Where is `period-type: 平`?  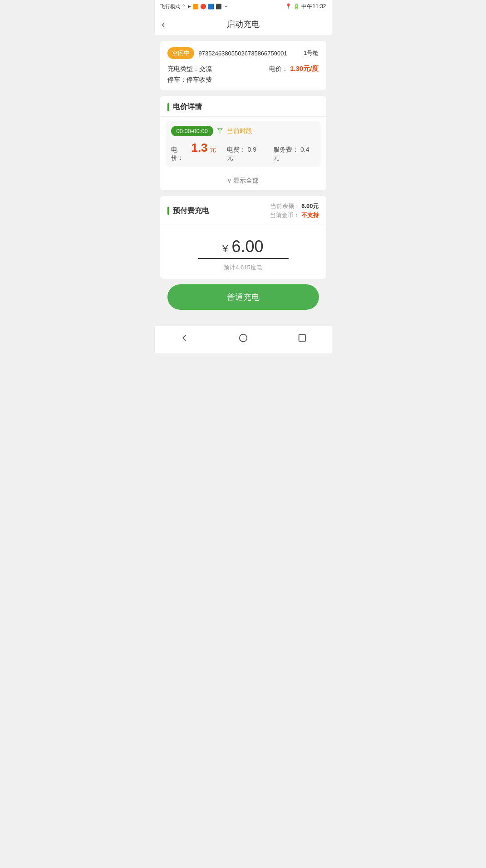
period-type: 平 is located at coordinates (220, 131).